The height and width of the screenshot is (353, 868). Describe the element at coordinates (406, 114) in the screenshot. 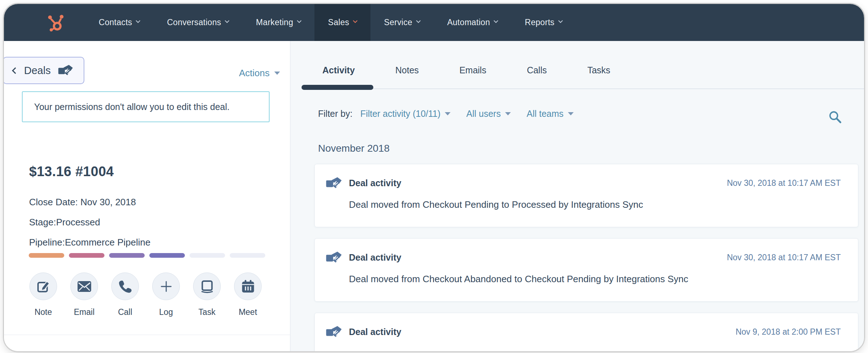

I see `filter-dropdown: Filter activity (10/11)` at that location.